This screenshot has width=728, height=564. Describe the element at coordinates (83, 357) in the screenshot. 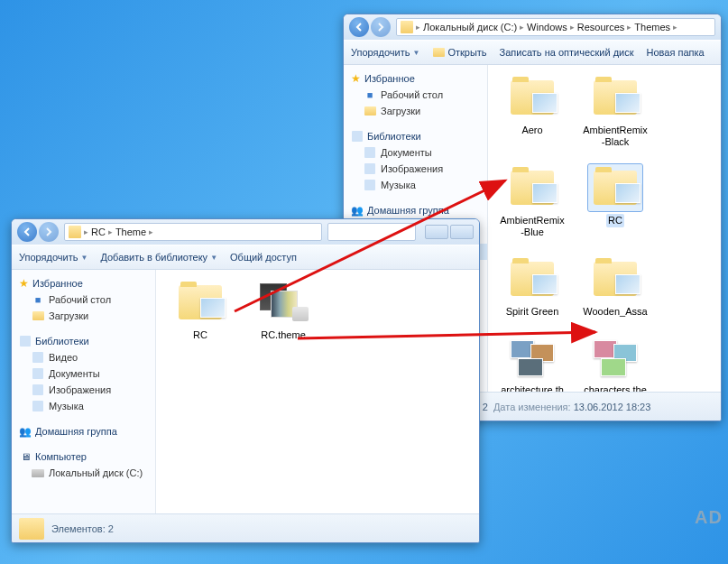

I see `sidebar-item: Видео` at that location.